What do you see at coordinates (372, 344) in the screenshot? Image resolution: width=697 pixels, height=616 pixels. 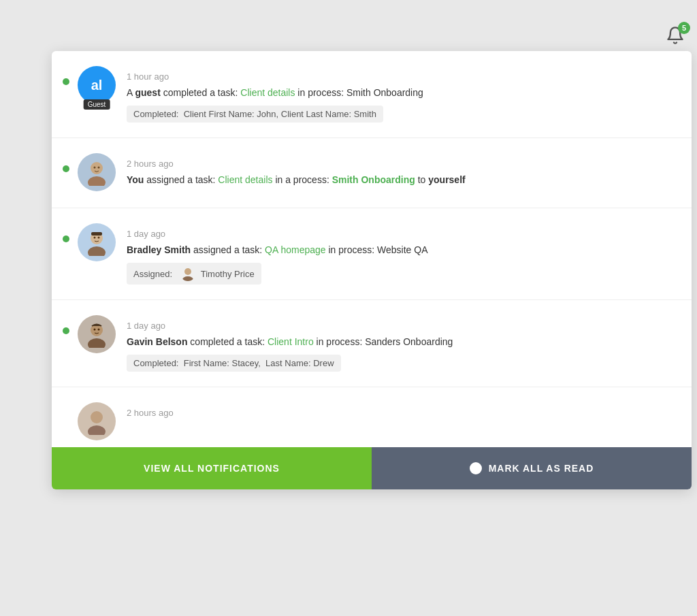 I see `notification-item: 1 day ago Gavin Belson completed a task:…` at bounding box center [372, 344].